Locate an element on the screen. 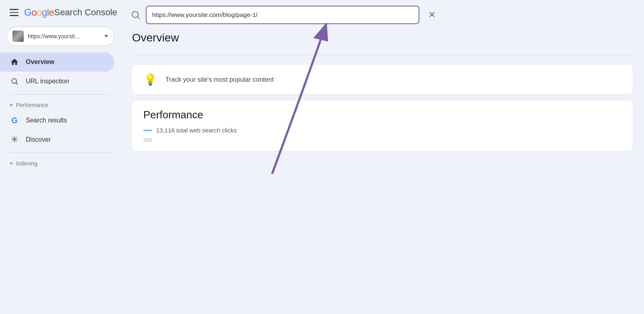 The width and height of the screenshot is (644, 314). indexing-section-label: Indexing is located at coordinates (60, 163).